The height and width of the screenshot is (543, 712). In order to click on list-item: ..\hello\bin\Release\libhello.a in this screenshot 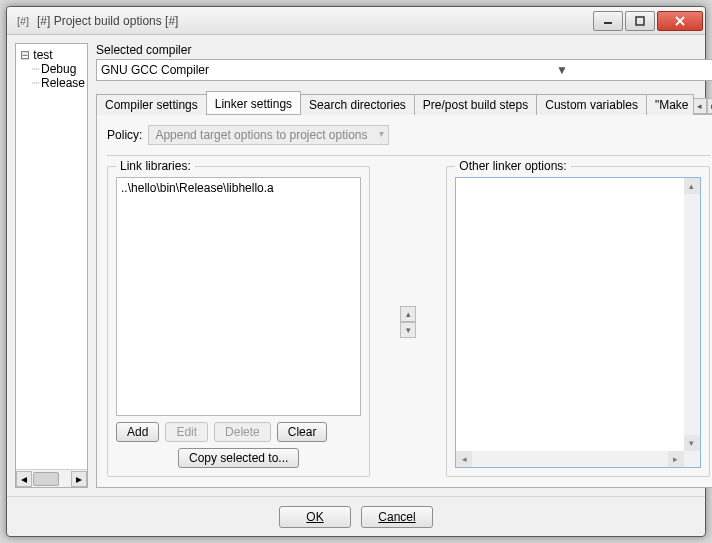, I will do `click(238, 188)`.